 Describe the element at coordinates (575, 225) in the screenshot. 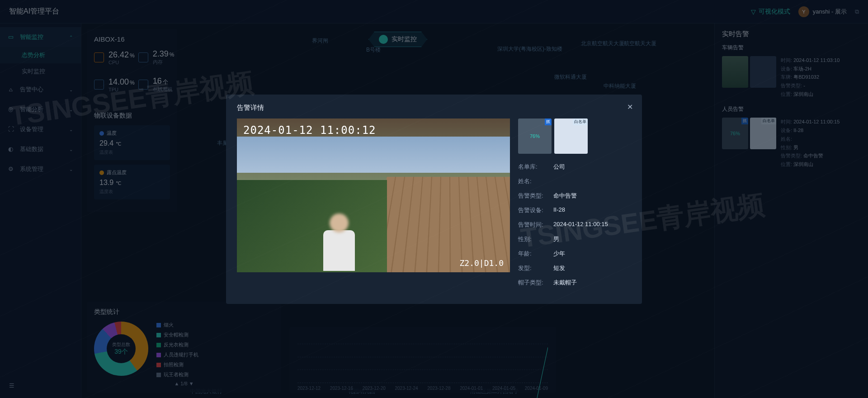

I see `detail-row: 告警时间:2024-01-12 11:00:15` at that location.